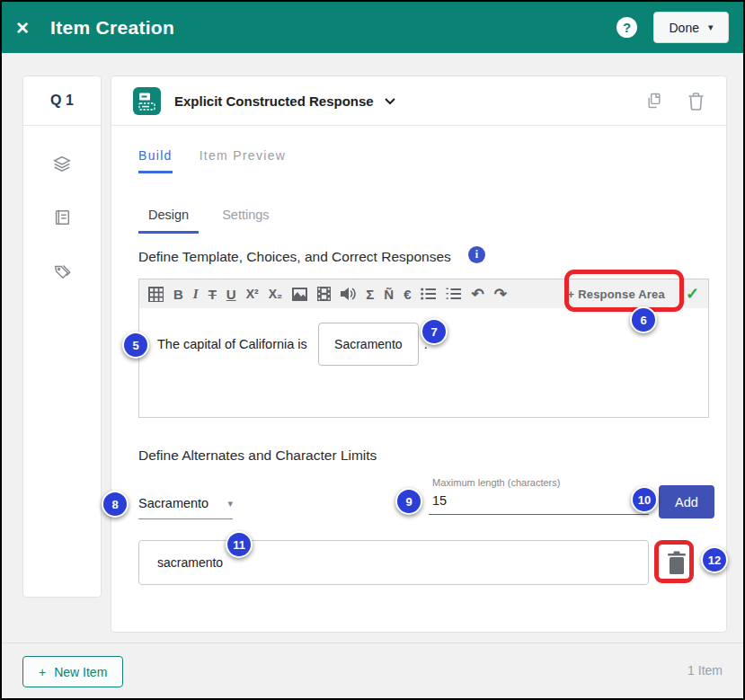 The height and width of the screenshot is (700, 745). Describe the element at coordinates (212, 161) in the screenshot. I see `top-tabs: Build Item Preview` at that location.